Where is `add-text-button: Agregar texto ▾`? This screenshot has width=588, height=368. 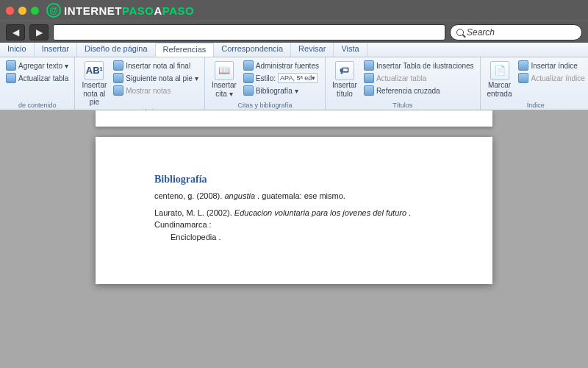
add-text-button: Agregar texto ▾ is located at coordinates (37, 66).